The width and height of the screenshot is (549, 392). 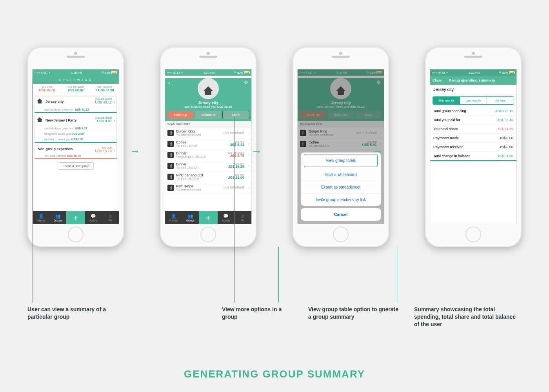 What do you see at coordinates (76, 139) in the screenshot?
I see `balance-line: radhika b. owes you US$ 2.81` at bounding box center [76, 139].